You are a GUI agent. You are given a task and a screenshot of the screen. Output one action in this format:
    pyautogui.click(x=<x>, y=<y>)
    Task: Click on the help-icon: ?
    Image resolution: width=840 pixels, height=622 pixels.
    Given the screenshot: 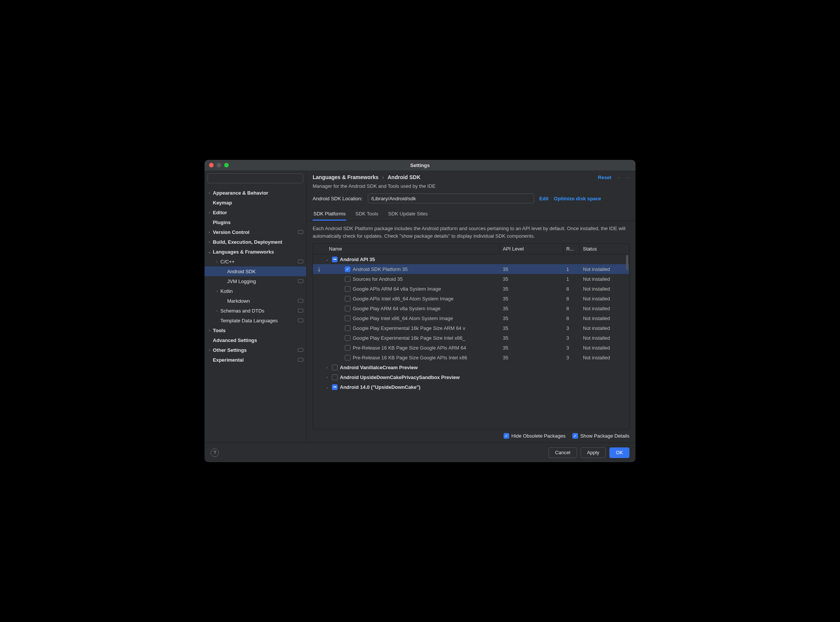 What is the action you would take?
    pyautogui.click(x=215, y=453)
    